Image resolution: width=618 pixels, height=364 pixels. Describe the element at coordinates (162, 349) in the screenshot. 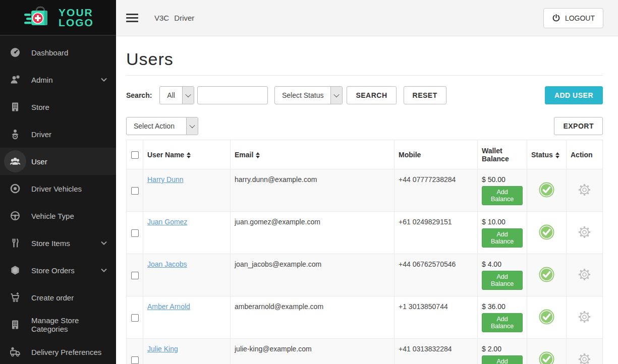

I see `user-name-link: Julie King` at that location.